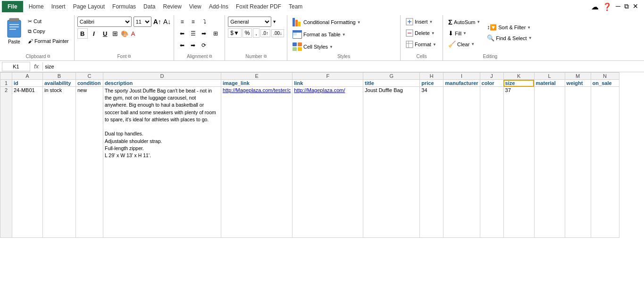 This screenshot has width=644, height=295. What do you see at coordinates (421, 44) in the screenshot?
I see `format-cells-button: Format ▼` at bounding box center [421, 44].